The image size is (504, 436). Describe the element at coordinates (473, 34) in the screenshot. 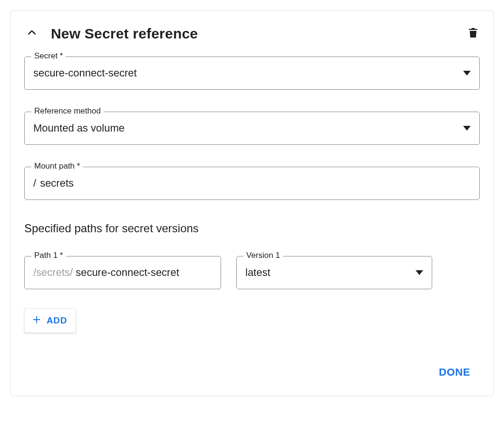

I see `delete-button` at that location.